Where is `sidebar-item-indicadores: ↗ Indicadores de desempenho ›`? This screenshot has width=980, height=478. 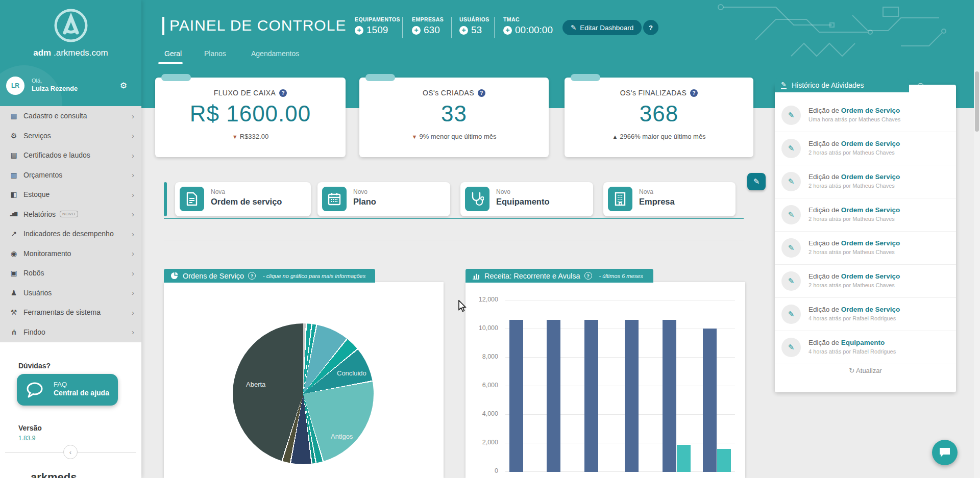 sidebar-item-indicadores: ↗ Indicadores de desempenho › is located at coordinates (70, 234).